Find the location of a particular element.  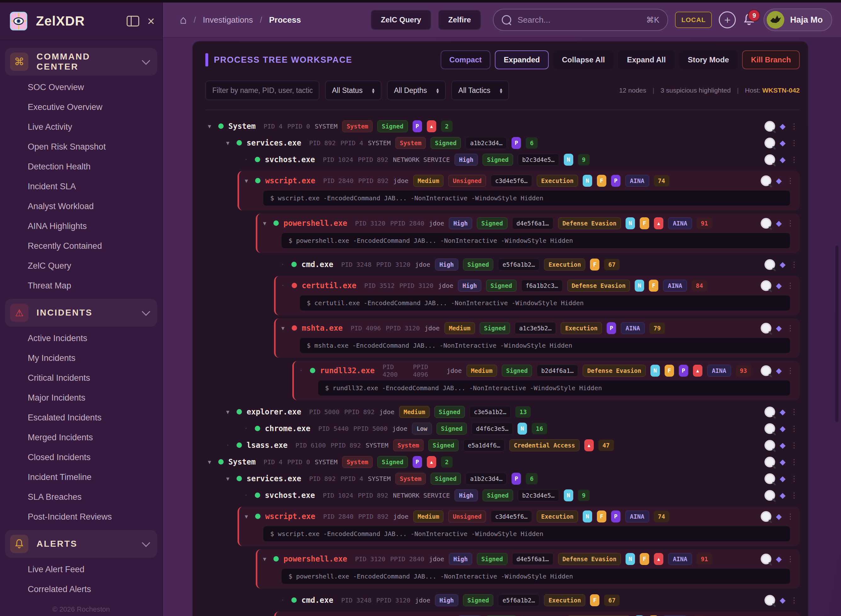

process-row: ▼powershell.exePID 3120PPID 2840jdoeHigh… is located at coordinates (528, 559).